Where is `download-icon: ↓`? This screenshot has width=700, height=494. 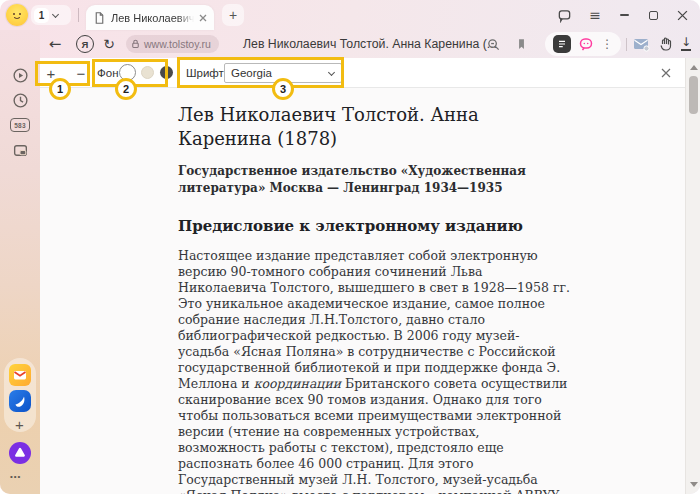
download-icon: ↓ is located at coordinates (686, 44).